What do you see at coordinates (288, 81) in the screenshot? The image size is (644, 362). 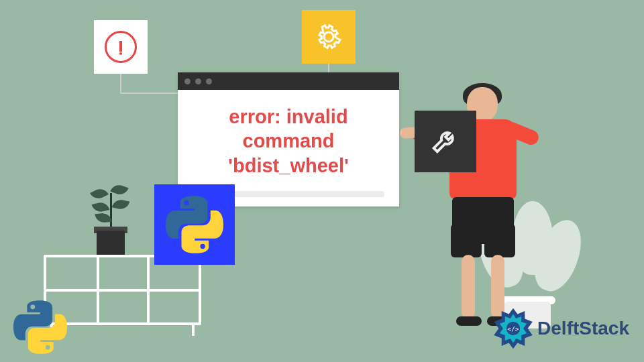 I see `browser-titlebar` at bounding box center [288, 81].